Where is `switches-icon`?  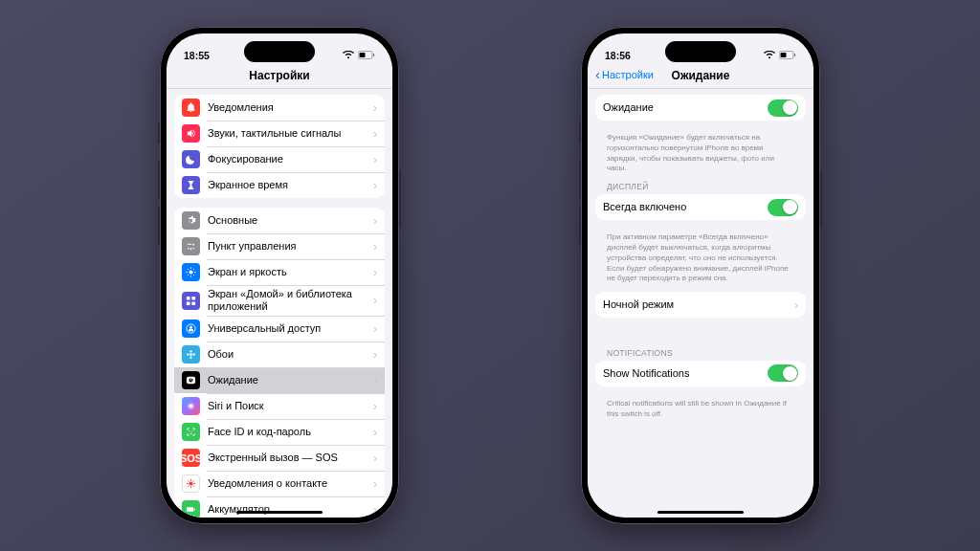
switches-icon is located at coordinates (191, 247).